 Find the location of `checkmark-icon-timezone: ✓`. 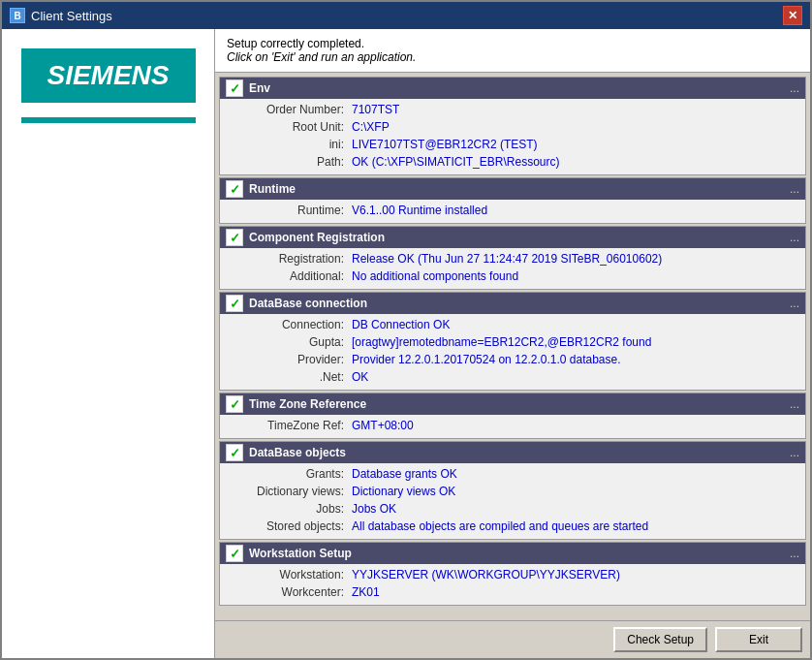

checkmark-icon-timezone: ✓ is located at coordinates (234, 405).